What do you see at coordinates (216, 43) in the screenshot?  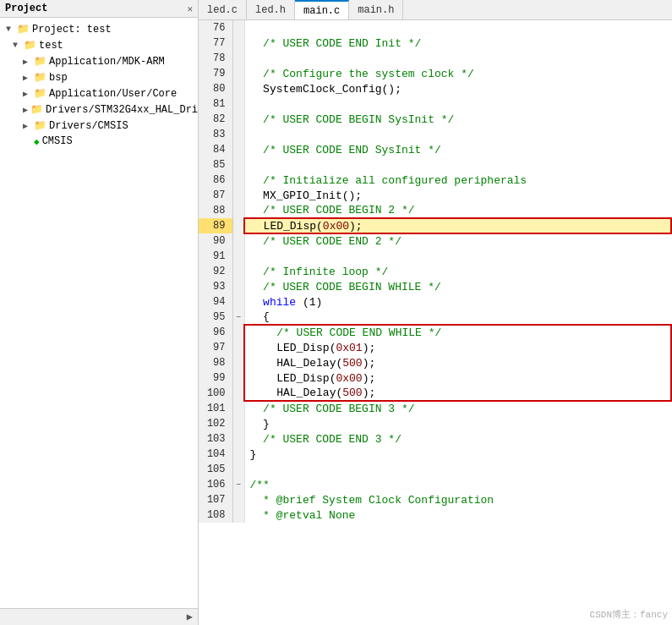 I see `line-number: 77` at bounding box center [216, 43].